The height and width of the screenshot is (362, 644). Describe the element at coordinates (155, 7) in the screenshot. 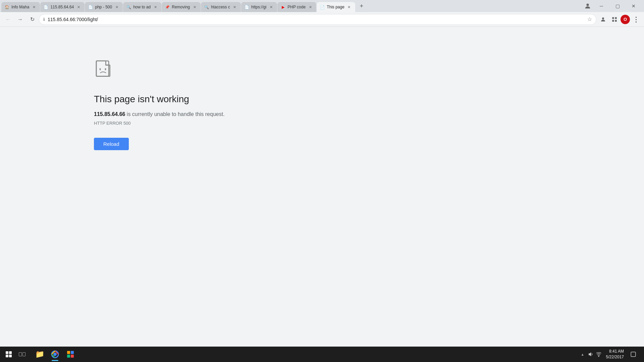

I see `tab-close-4: ✕` at that location.